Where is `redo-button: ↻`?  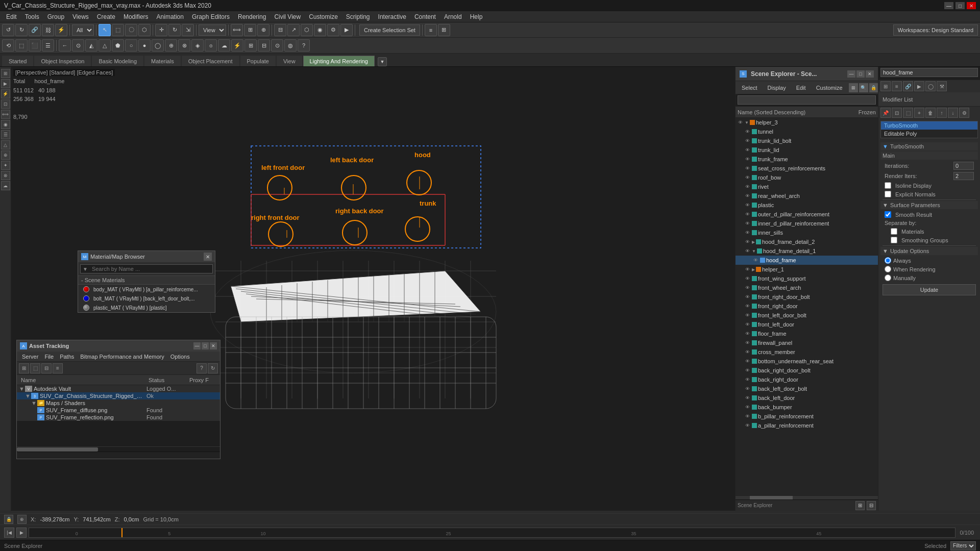
redo-button: ↻ is located at coordinates (21, 30).